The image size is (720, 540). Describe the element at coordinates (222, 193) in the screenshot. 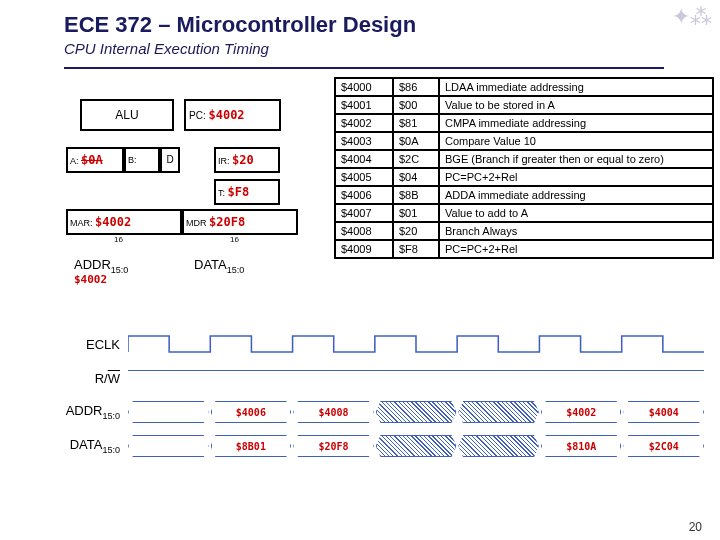

I see `t-label: T:` at that location.